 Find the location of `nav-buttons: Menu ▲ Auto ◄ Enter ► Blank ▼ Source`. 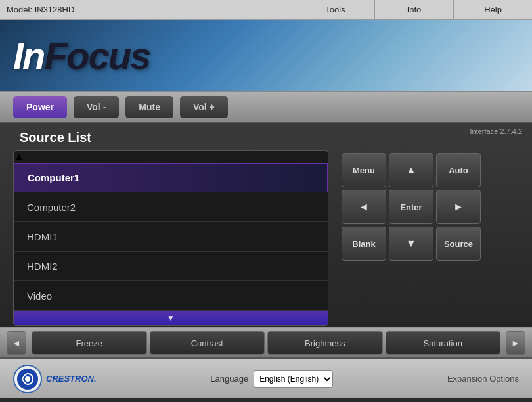

nav-buttons: Menu ▲ Auto ◄ Enter ► Blank ▼ Source is located at coordinates (411, 239).